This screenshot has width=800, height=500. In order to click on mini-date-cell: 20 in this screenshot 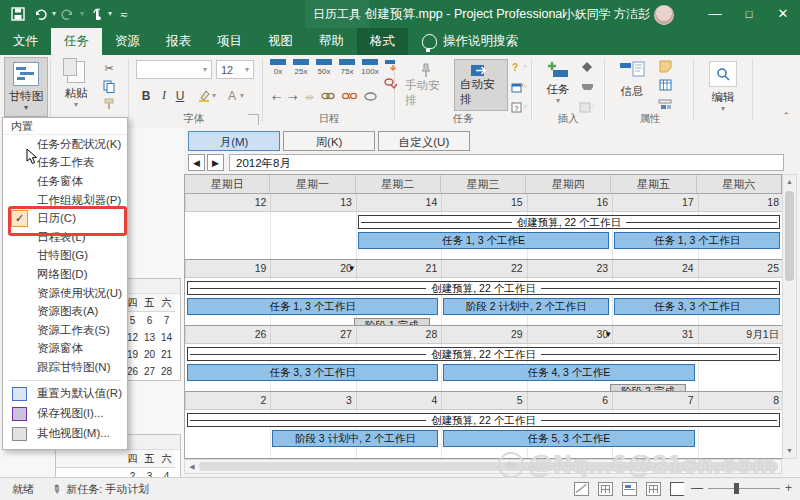, I will do `click(150, 354)`.